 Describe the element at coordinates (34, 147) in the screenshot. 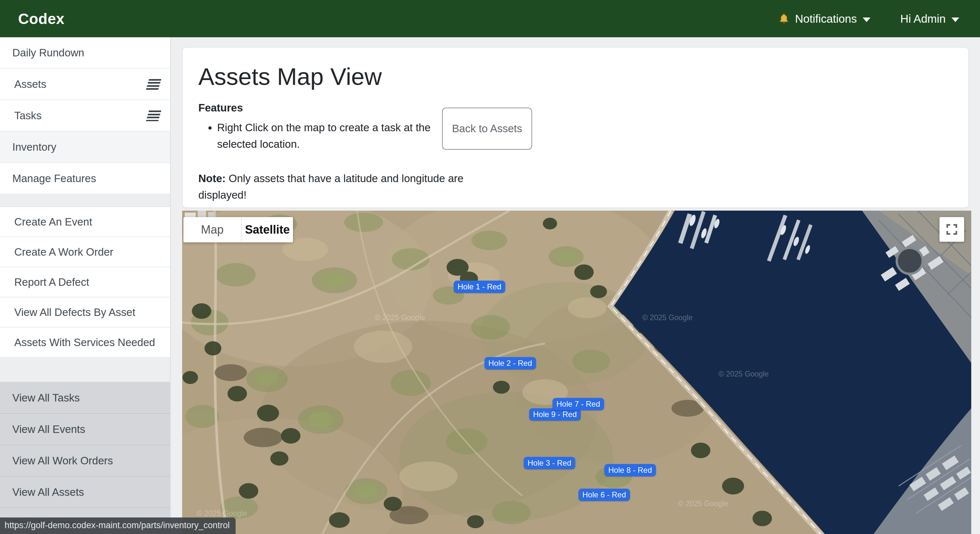

I see `sidebar-item-label: Inventory` at that location.